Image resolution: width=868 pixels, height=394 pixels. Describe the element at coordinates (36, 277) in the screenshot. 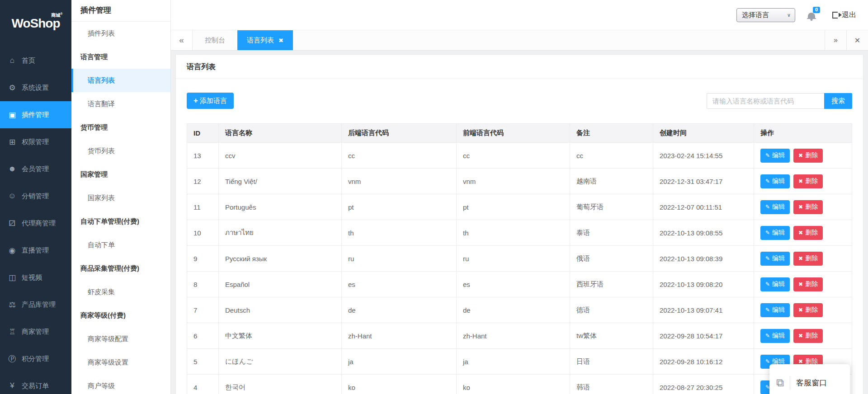

I see `sidebar-item-short-video: ◫短视频` at that location.